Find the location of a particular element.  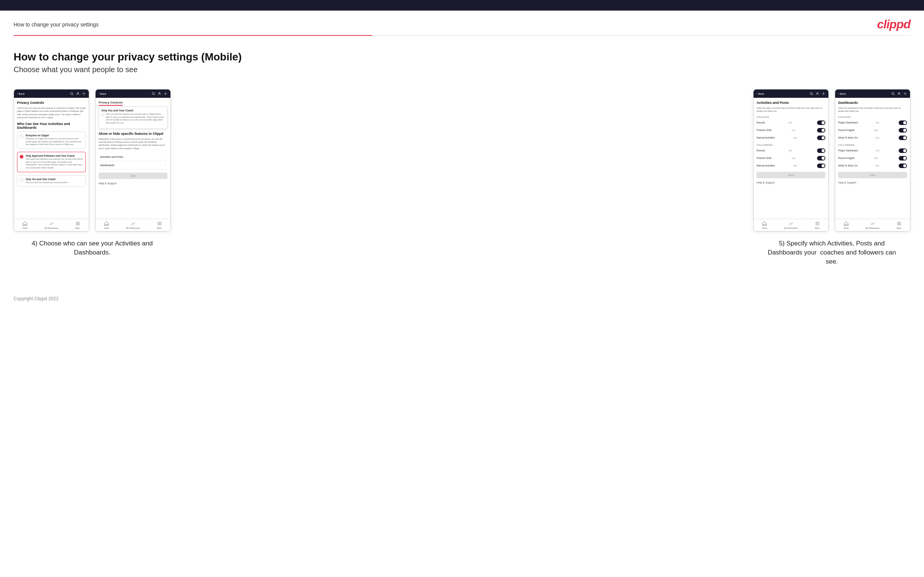

phone4-nav: ‹ Back is located at coordinates (872, 94).